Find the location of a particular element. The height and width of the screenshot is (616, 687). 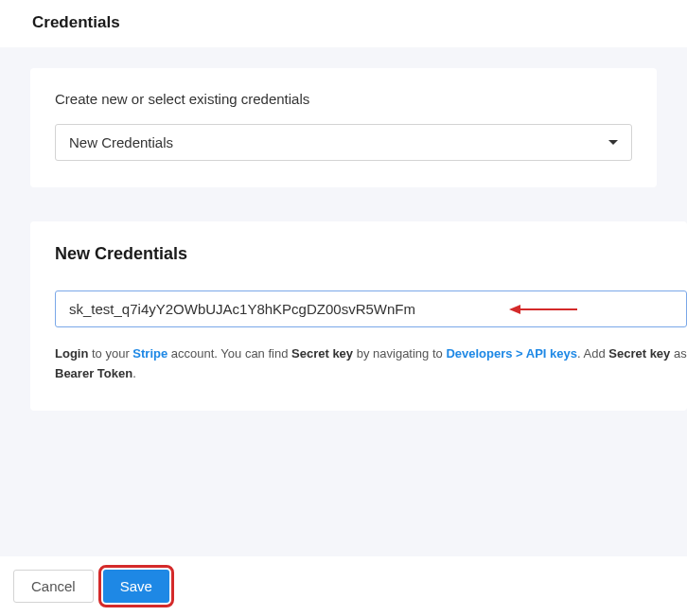

help-t2: account. You can find is located at coordinates (229, 354).